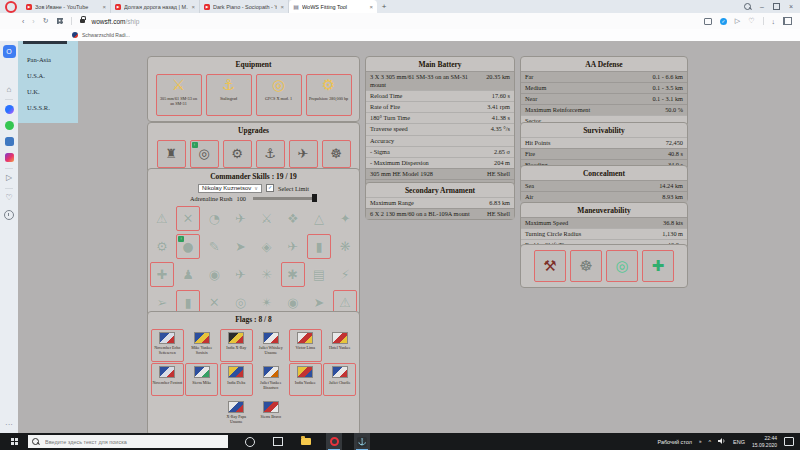 This screenshot has width=800, height=450. What do you see at coordinates (214, 246) in the screenshot?
I see `skill-tile: ✎` at bounding box center [214, 246].